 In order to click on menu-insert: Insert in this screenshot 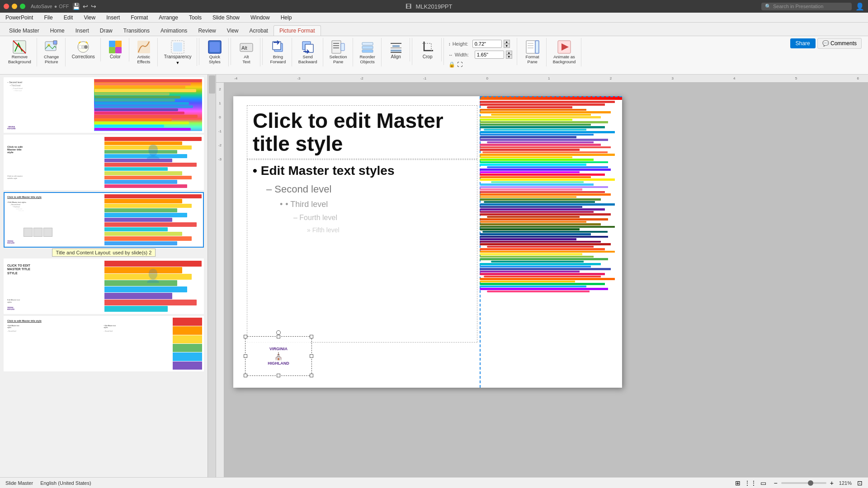, I will do `click(113, 18)`.